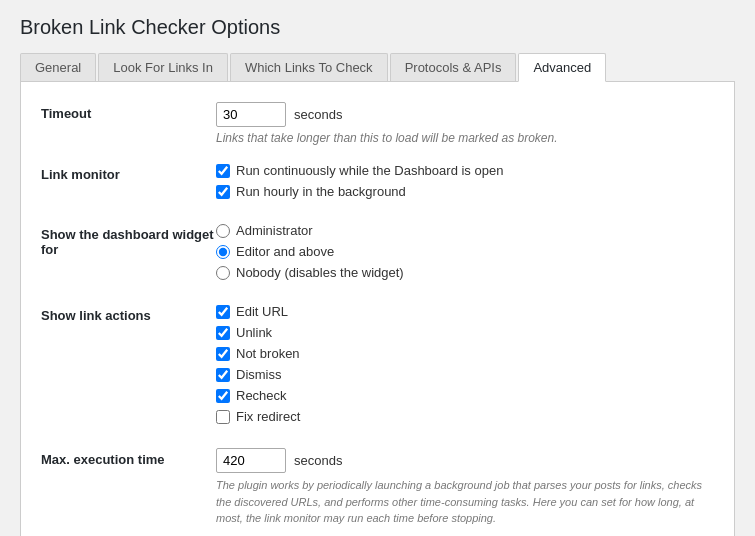  I want to click on dashboard-widget-option-2: Nobody (disables the widget), so click(465, 272).